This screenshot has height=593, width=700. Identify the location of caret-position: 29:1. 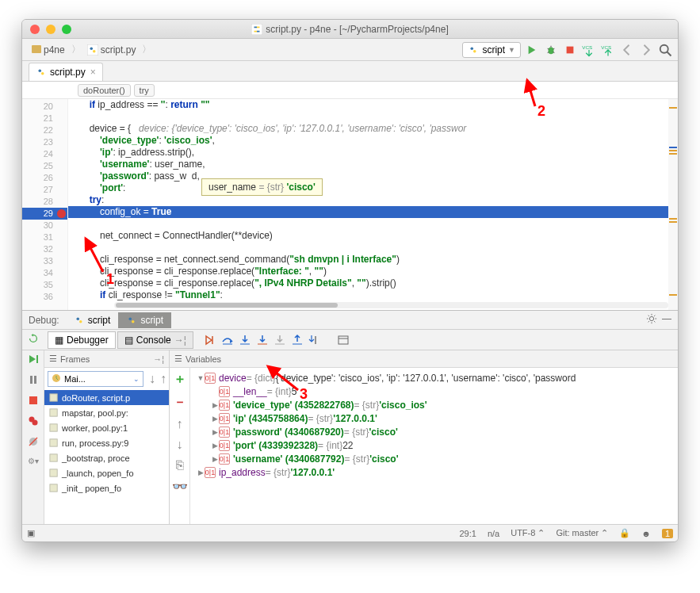
(468, 534).